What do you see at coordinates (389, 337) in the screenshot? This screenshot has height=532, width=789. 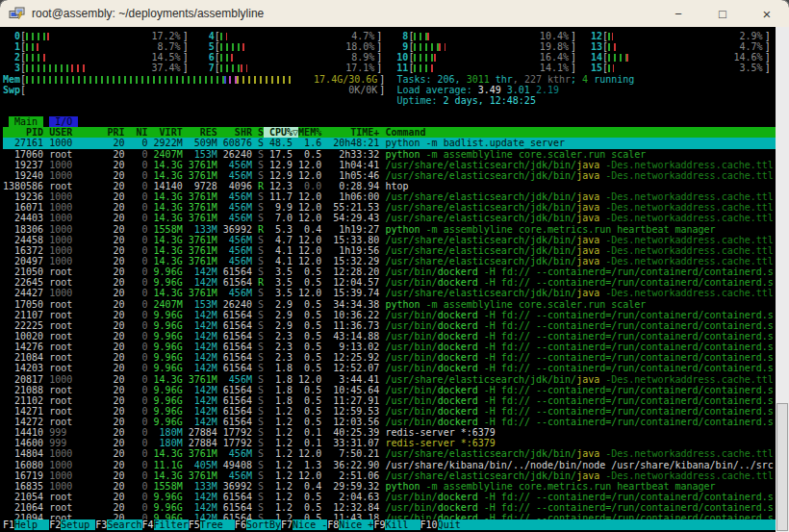 I see `process-row-10020: 10020 root 20 0 9.96G 142M 61564 S 2.3 0…` at bounding box center [389, 337].